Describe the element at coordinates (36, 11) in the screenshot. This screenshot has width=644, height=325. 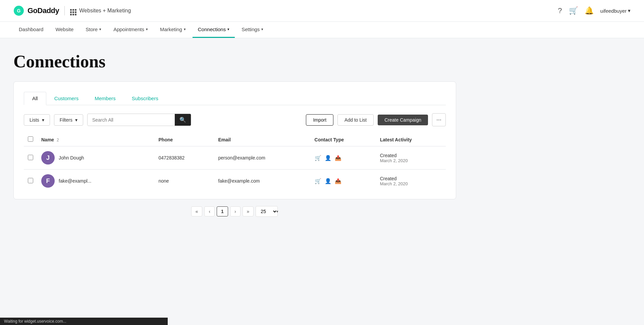
I see `logo-area: G GoDaddy` at that location.